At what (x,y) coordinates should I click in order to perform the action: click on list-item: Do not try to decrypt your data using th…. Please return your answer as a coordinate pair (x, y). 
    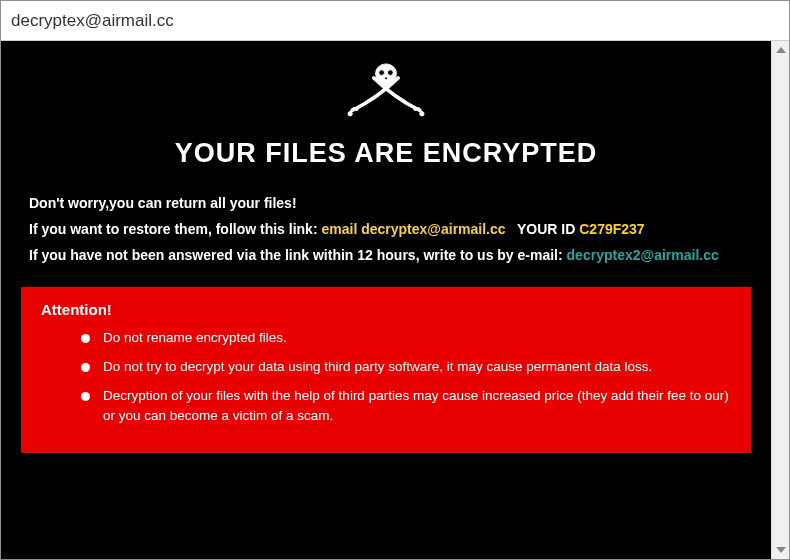
    Looking at the image, I should click on (406, 368).